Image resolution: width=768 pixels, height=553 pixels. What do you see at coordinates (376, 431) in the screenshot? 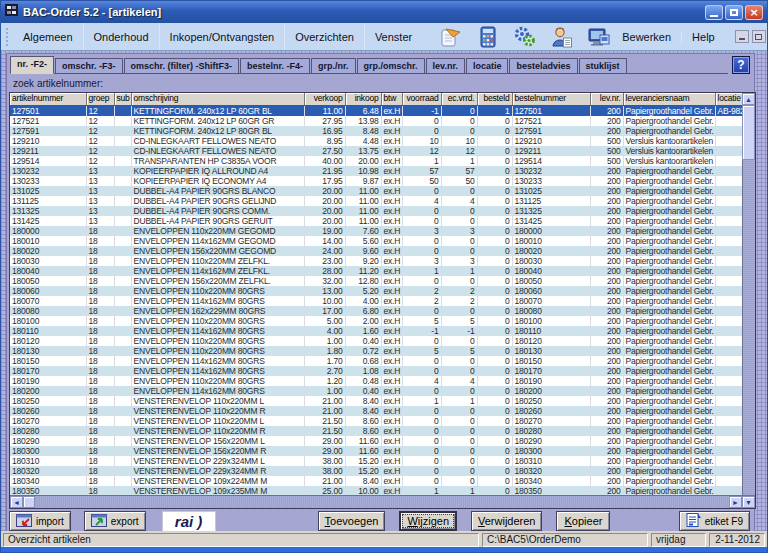
I see `table-row: 18028018VENSTERENVELOP 110x220MM R21.508…` at bounding box center [376, 431].